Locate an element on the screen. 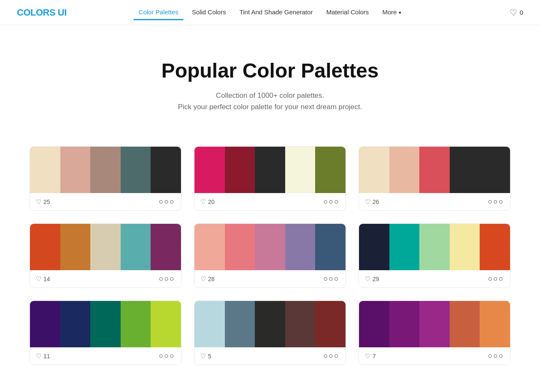 The width and height of the screenshot is (540, 392). logo-text-blue: UI is located at coordinates (61, 13).